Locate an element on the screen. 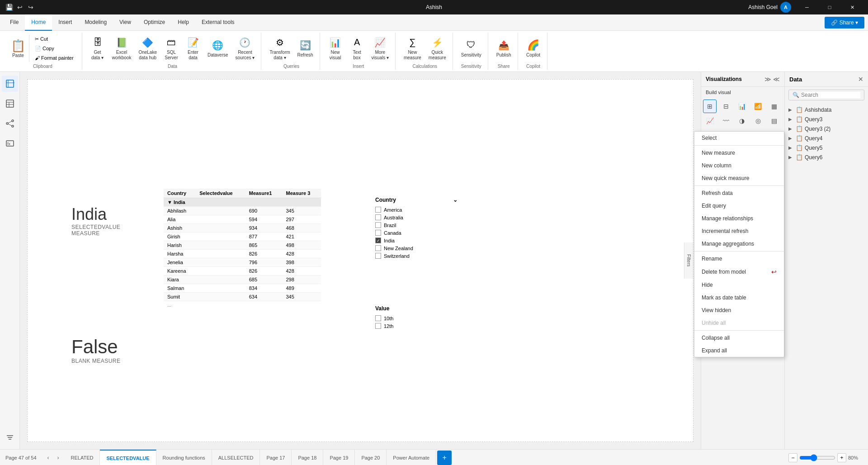 This screenshot has height=465, width=868. tab-optimize: Optimize is located at coordinates (155, 23).